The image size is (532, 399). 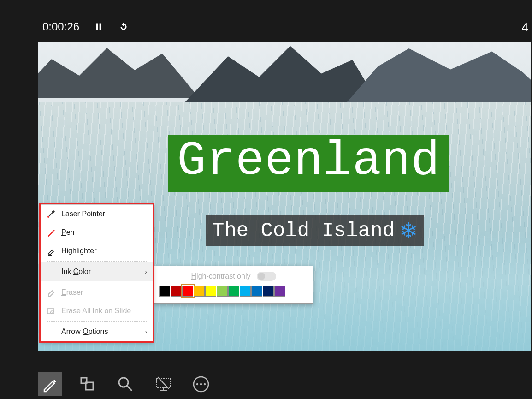 What do you see at coordinates (97, 292) in the screenshot?
I see `menu-item-eraser: Eraser` at bounding box center [97, 292].